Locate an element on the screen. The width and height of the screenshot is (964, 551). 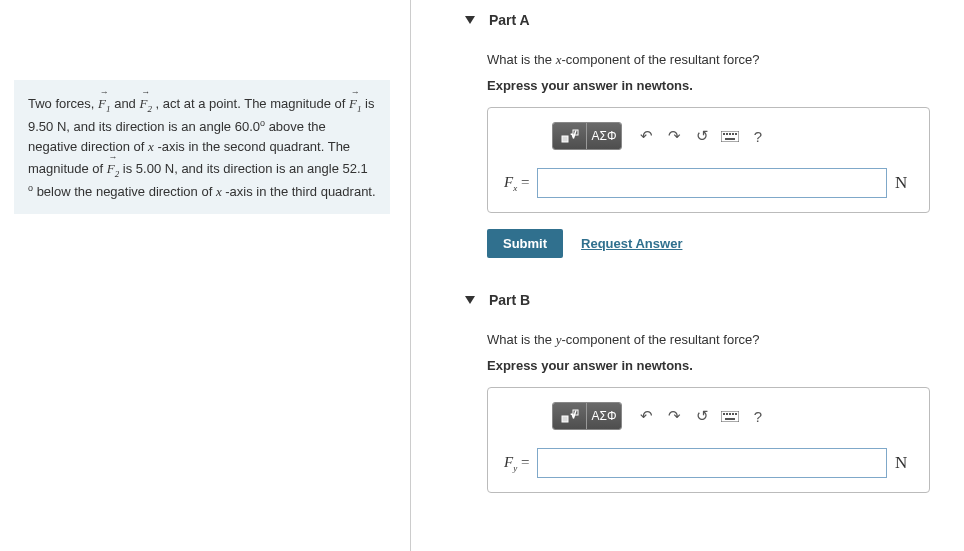
question-text: What is the x-component of the resultant… is located at coordinates (708, 60).